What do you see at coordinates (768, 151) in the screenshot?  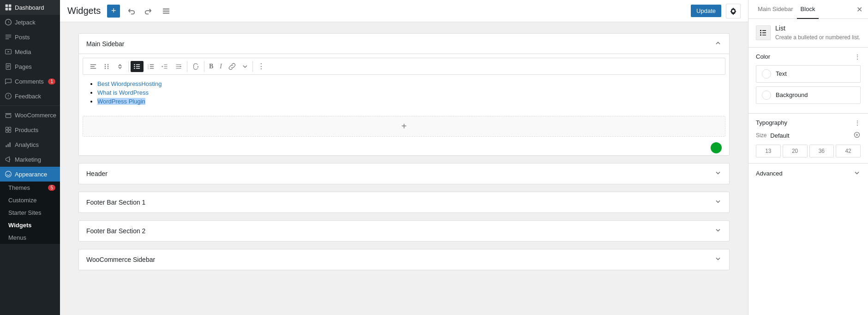 I see `size-pill-13: 13` at bounding box center [768, 151].